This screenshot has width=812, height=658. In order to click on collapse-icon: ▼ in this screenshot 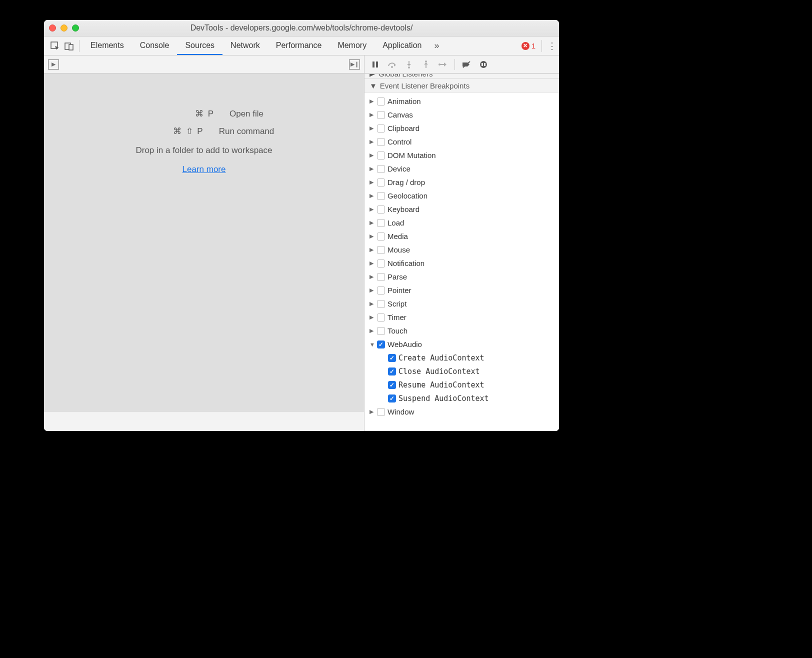, I will do `click(372, 344)`.